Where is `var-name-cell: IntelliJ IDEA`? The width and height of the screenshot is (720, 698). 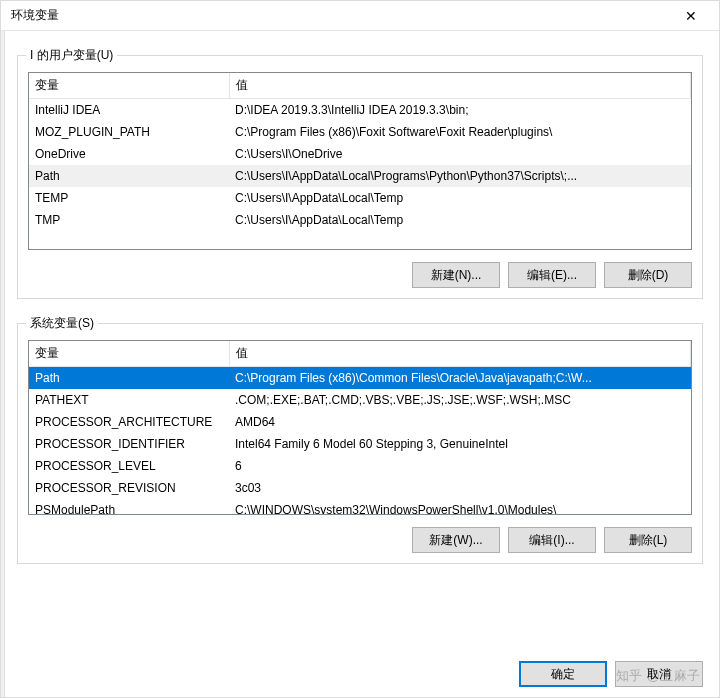
var-name-cell: IntelliJ IDEA is located at coordinates (129, 110).